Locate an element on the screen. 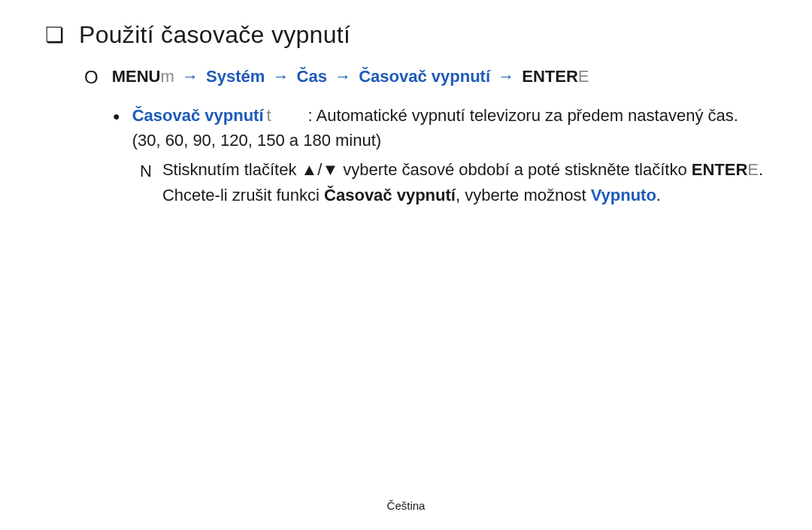  period: . is located at coordinates (659, 195).